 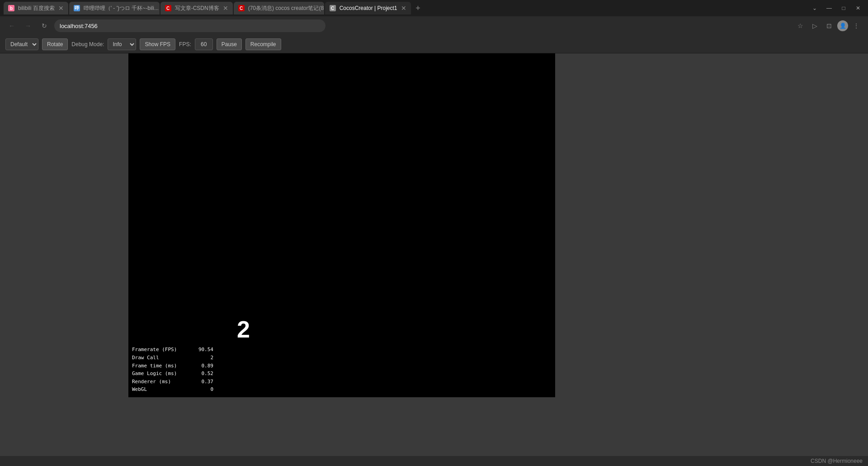 What do you see at coordinates (55, 44) in the screenshot?
I see `rotate-button: Rotate` at bounding box center [55, 44].